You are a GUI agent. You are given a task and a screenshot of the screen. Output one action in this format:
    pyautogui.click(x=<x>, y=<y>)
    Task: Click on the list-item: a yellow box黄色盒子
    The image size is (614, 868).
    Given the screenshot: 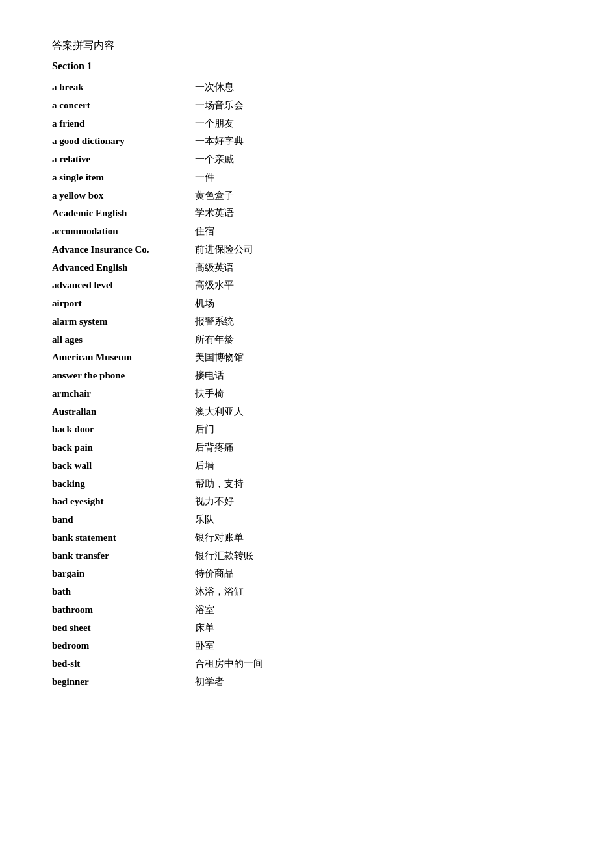 What is the action you would take?
    pyautogui.click(x=307, y=196)
    